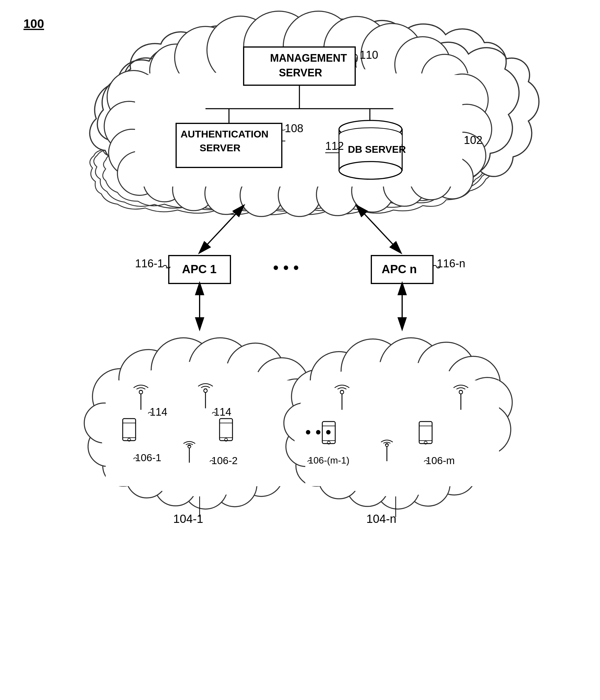 This screenshot has width=600, height=700. I want to click on ref-104-1-label: 104-1, so click(188, 519).